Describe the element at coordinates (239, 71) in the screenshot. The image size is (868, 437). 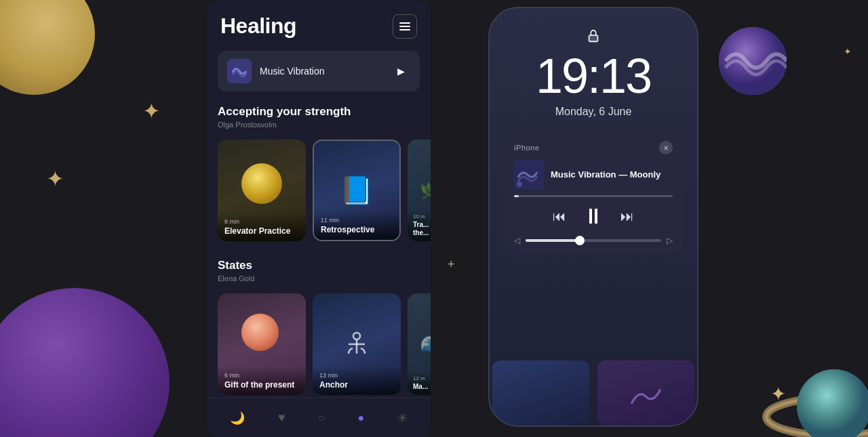
I see `now-playing-thumbnail` at that location.